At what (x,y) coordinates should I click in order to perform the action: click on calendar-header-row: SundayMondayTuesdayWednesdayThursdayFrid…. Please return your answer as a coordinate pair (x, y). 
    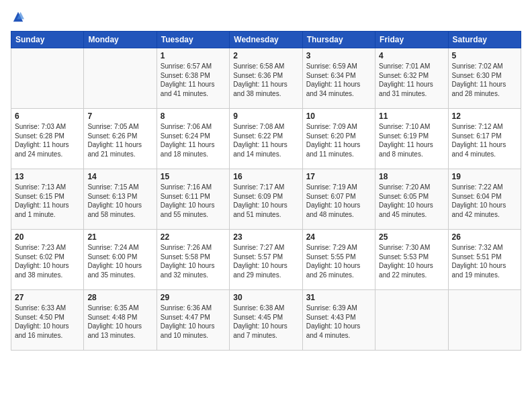
    Looking at the image, I should click on (266, 40).